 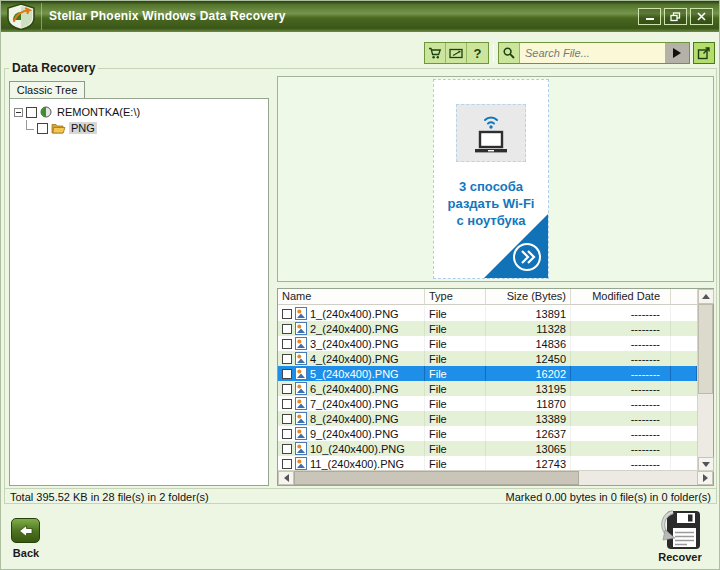 I want to click on recover-button, so click(x=680, y=530).